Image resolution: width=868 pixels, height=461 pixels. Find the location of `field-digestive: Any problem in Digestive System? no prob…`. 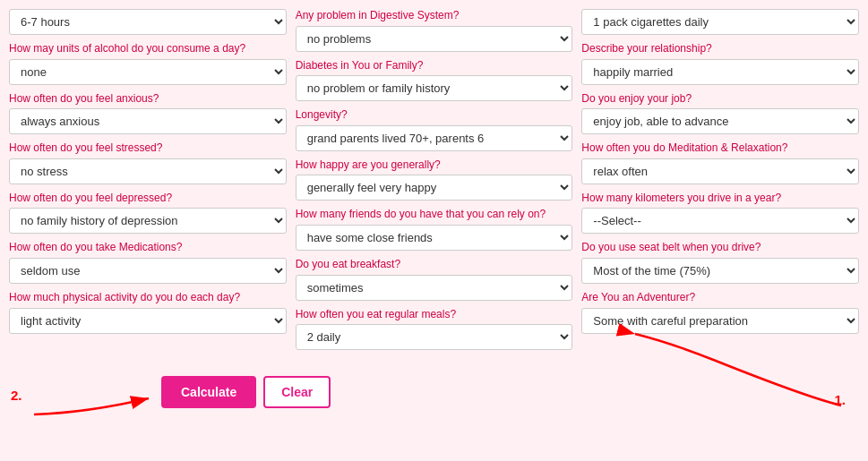

field-digestive: Any problem in Digestive System? no prob… is located at coordinates (434, 30).